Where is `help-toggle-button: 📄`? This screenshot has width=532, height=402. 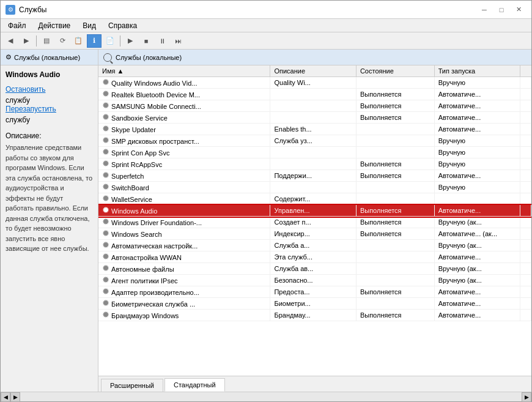
help-toggle-button: 📄 is located at coordinates (110, 41).